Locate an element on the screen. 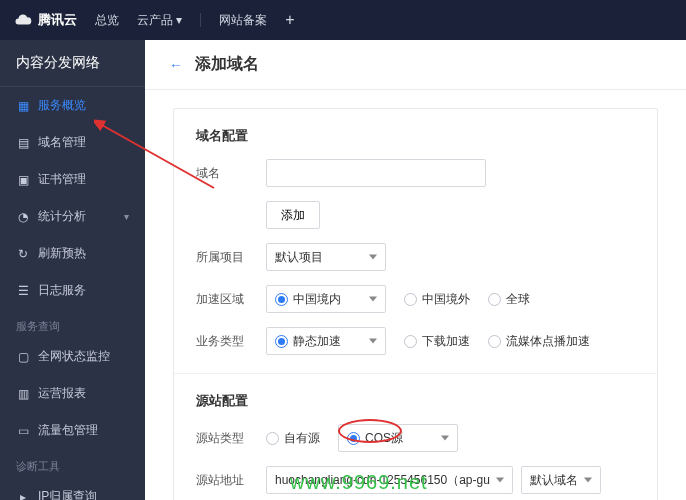 The width and height of the screenshot is (686, 500). nav-beian: 网站备案 is located at coordinates (243, 20).